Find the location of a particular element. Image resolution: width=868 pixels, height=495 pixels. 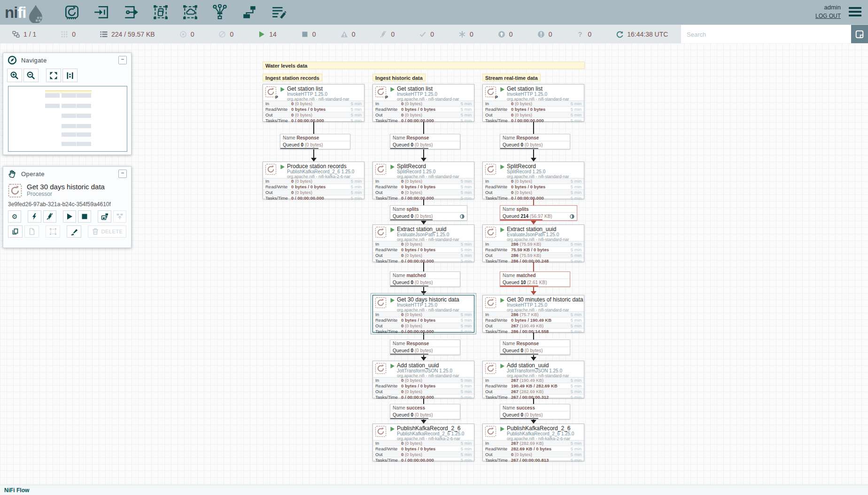

last-refresh-time: 16:44:38 UTC is located at coordinates (647, 34).